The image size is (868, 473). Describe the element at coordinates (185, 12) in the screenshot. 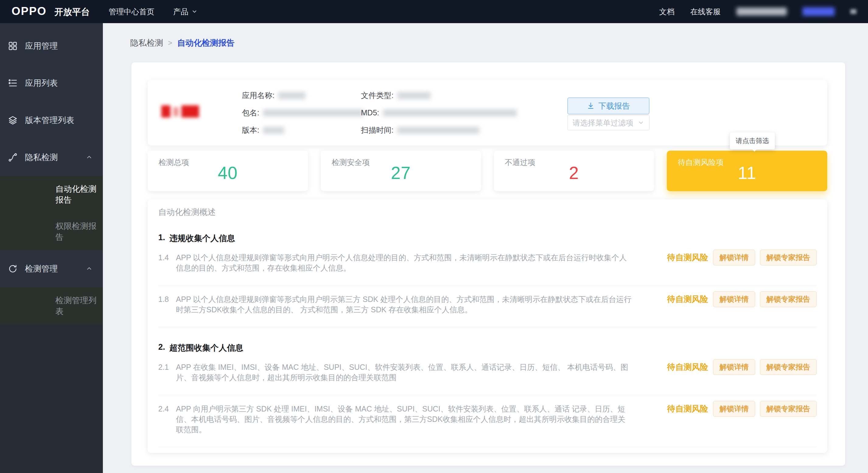

I see `nav-products: 产品` at that location.